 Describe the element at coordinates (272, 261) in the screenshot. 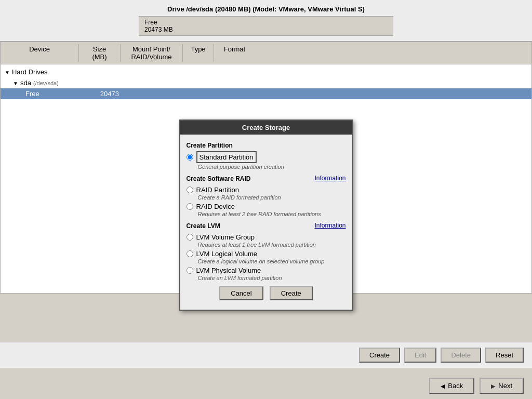

I see `lvm-logical-volume-desc: Create a logical volume on selected volu…` at that location.